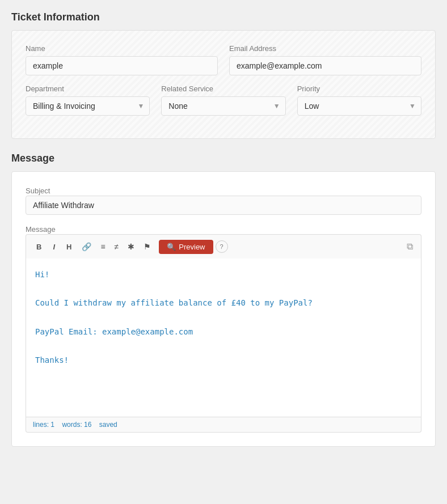 The width and height of the screenshot is (447, 504). I want to click on lines-count: lines: 1, so click(44, 425).